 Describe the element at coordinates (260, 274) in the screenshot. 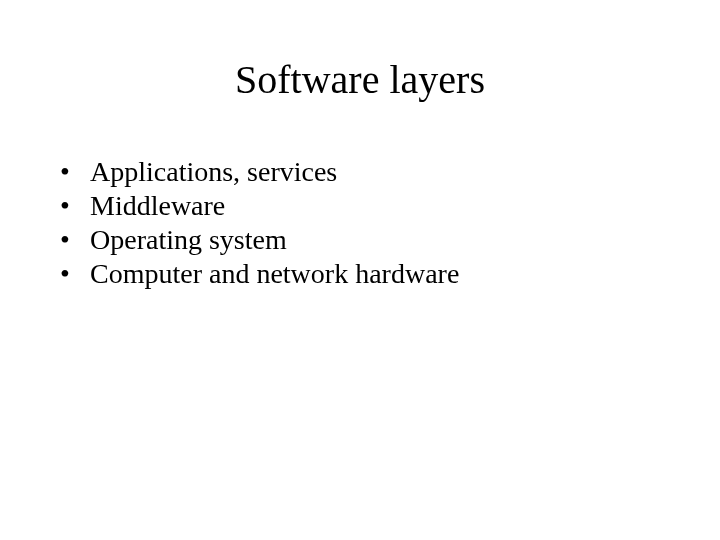

I see `list-item: • Computer and network hardware` at that location.